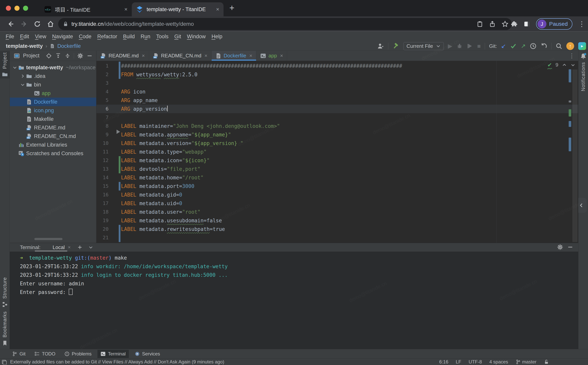  I want to click on menu-build: Build, so click(129, 37).